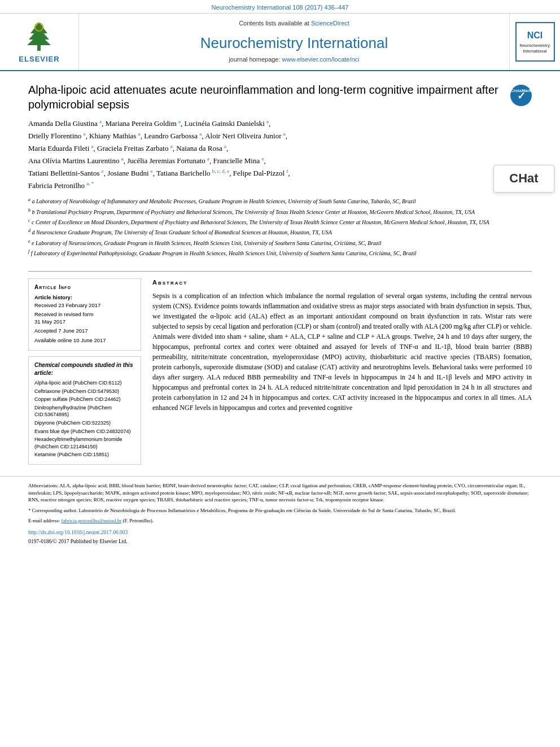 The height and width of the screenshot is (747, 560). I want to click on affil-c: c c Center of Excellence on Mood Disorde…, so click(280, 222).